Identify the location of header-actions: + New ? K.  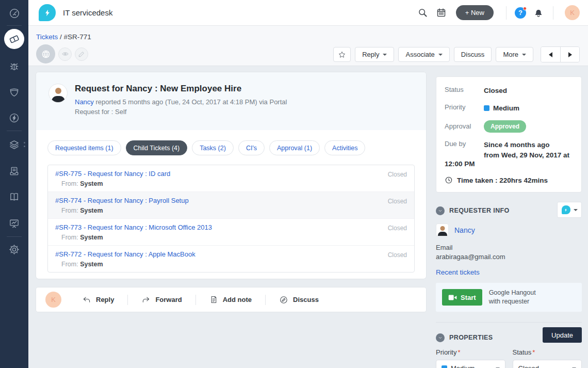
(501, 13).